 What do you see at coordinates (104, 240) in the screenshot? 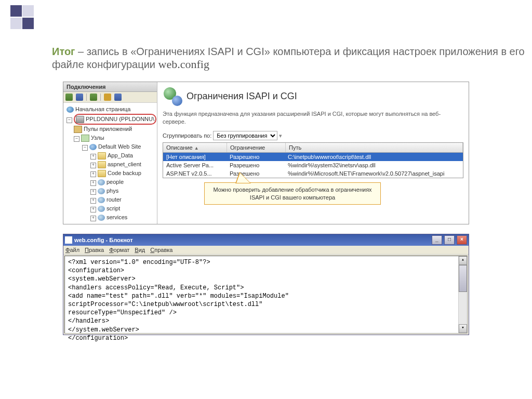
I see `notepad-title: web.config - Блокнот` at bounding box center [104, 240].